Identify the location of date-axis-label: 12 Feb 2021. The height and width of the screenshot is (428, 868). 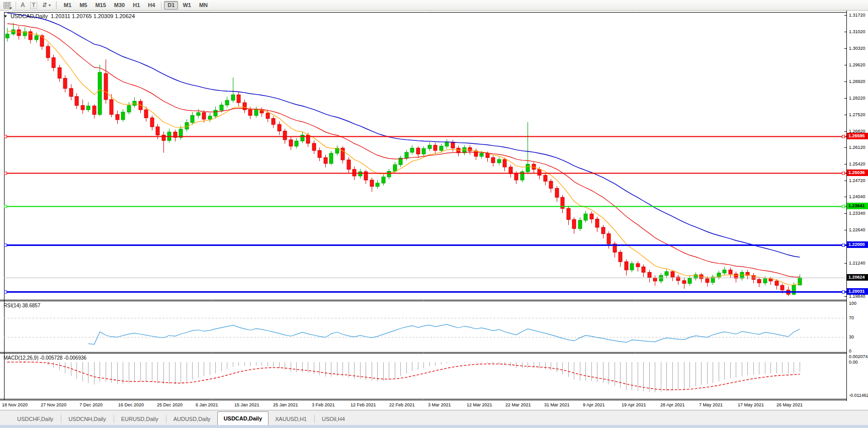
(363, 405).